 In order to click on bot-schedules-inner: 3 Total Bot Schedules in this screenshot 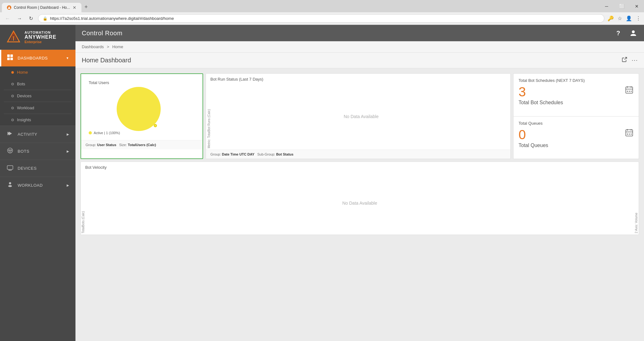, I will do `click(576, 95)`.